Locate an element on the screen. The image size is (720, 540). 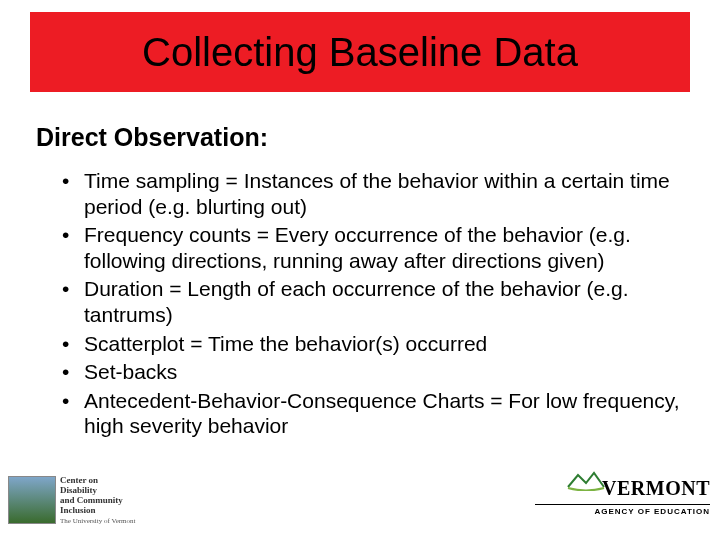
logo-left-text: Center on Disability and Community Inclu… is located at coordinates (115, 500).